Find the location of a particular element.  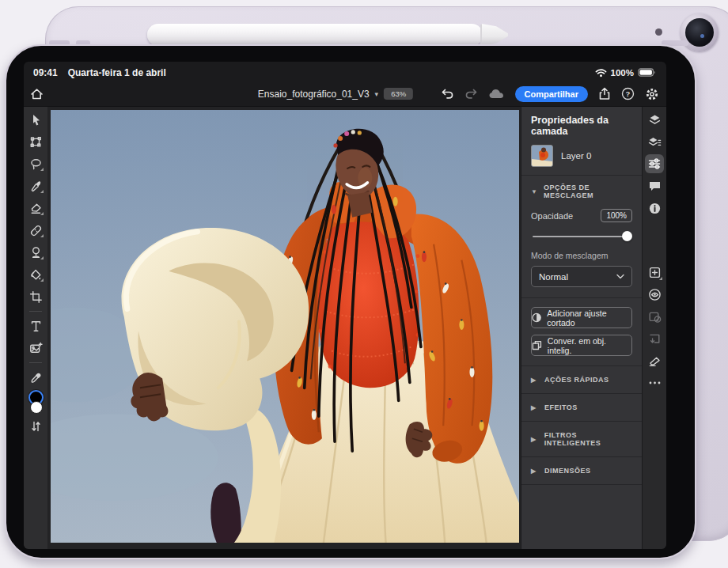

share-button: Compartilhar is located at coordinates (552, 94).